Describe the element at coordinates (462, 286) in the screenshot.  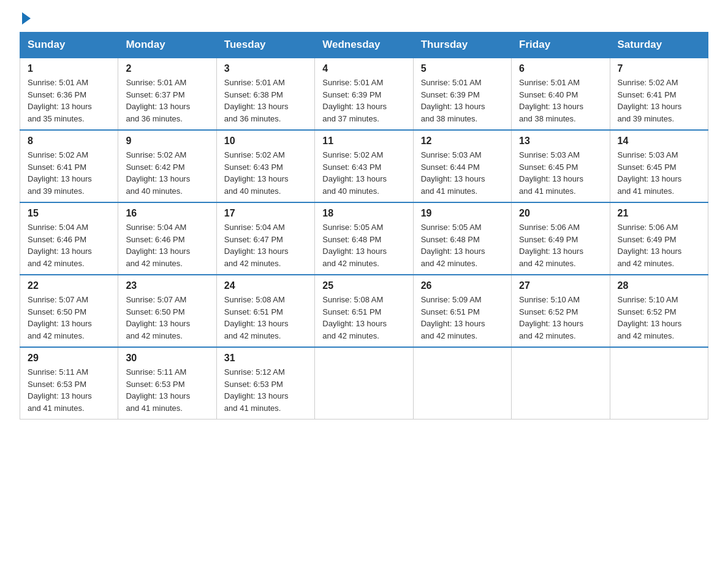
I see `day-number: 26` at that location.